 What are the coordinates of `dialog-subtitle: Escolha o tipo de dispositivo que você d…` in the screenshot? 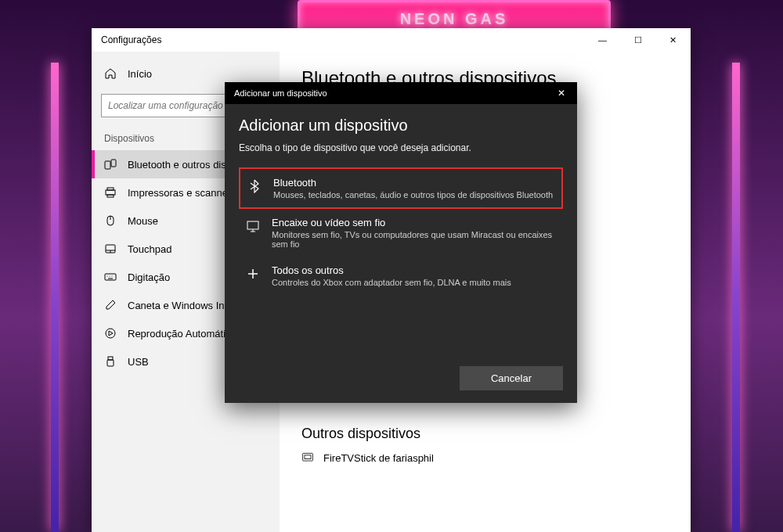 It's located at (401, 148).